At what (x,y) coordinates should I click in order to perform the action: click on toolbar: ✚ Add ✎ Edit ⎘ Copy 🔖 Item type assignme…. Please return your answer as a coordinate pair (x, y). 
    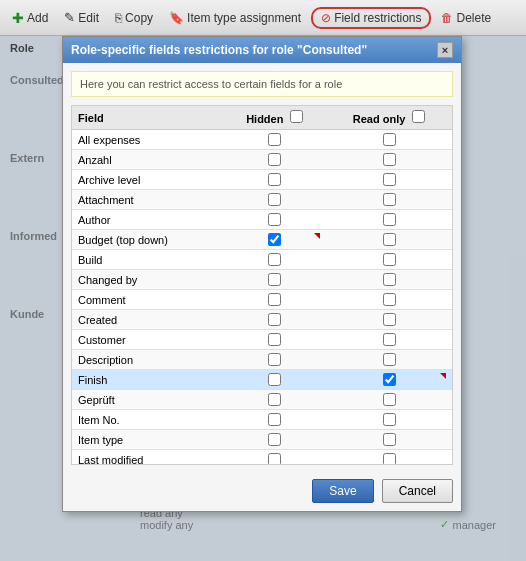
    Looking at the image, I should click on (263, 18).